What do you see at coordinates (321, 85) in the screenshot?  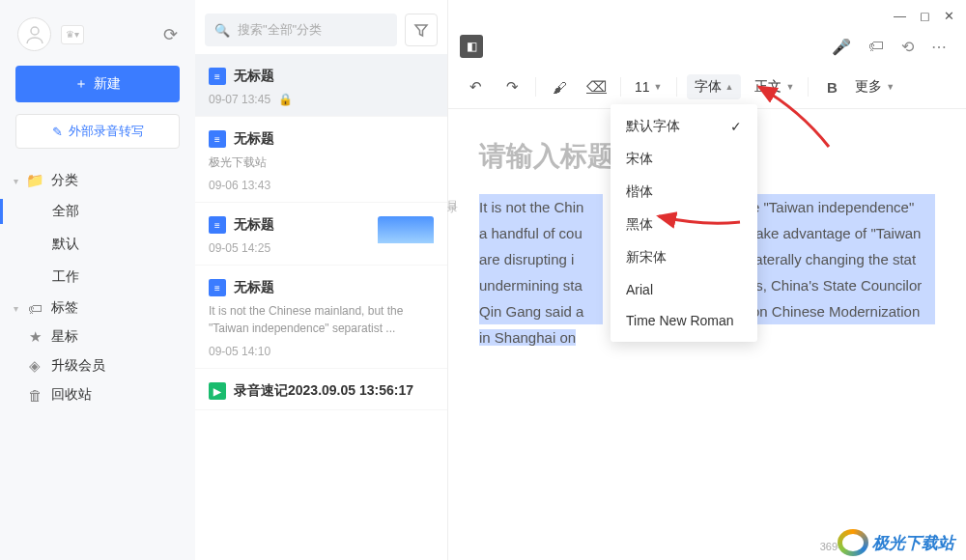 I see `note-card: ≡无标题09-07 13:45 🔒` at bounding box center [321, 85].